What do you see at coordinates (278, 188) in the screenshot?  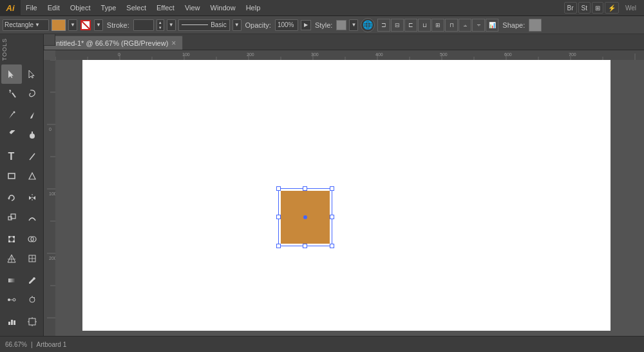 I see `handle-top-left` at bounding box center [278, 188].